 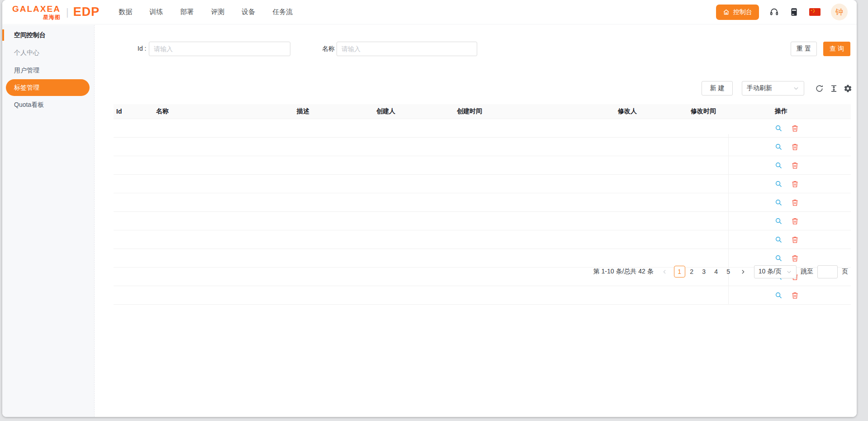 What do you see at coordinates (721, 272) in the screenshot?
I see `pagination: 第 1-10 条/总共 42 条 12345 10 条/页 跳至 页` at bounding box center [721, 272].